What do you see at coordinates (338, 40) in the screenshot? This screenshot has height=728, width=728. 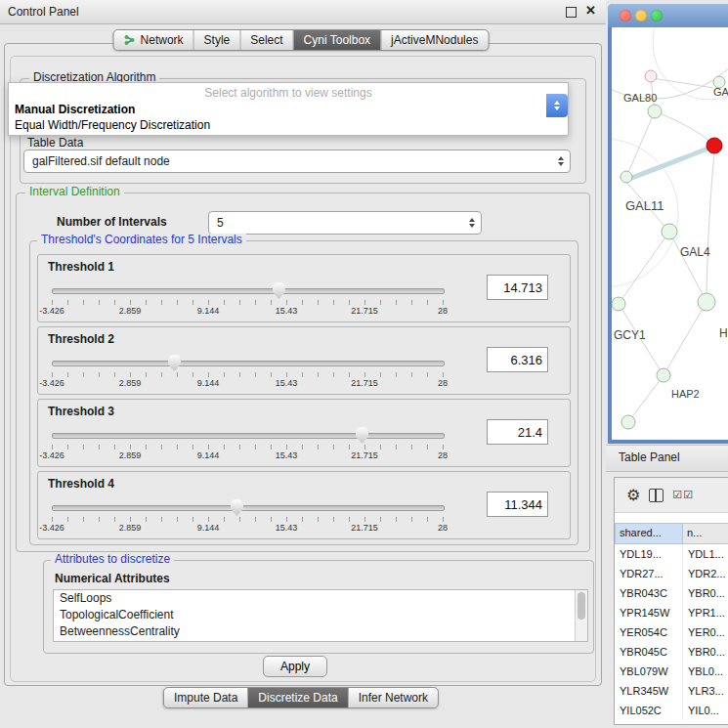 I see `tab-cyni-toolbox: Cyni Toolbox` at bounding box center [338, 40].